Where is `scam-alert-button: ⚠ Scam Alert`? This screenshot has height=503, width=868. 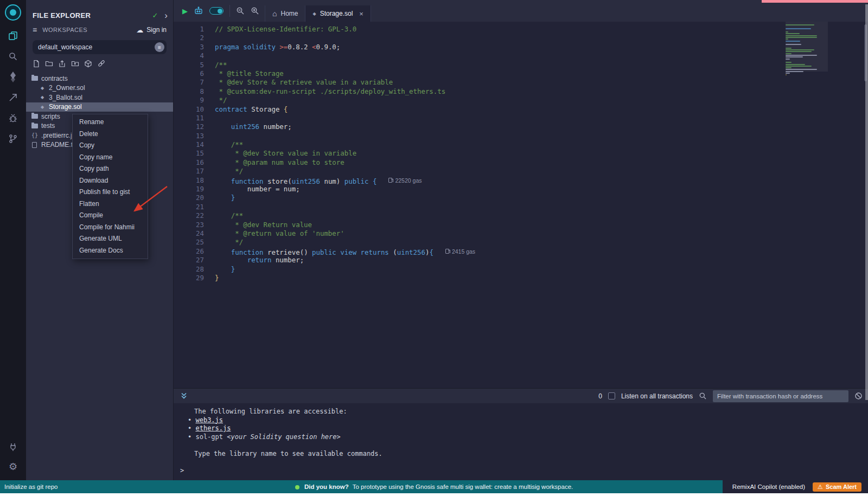
scam-alert-button: ⚠ Scam Alert is located at coordinates (837, 487).